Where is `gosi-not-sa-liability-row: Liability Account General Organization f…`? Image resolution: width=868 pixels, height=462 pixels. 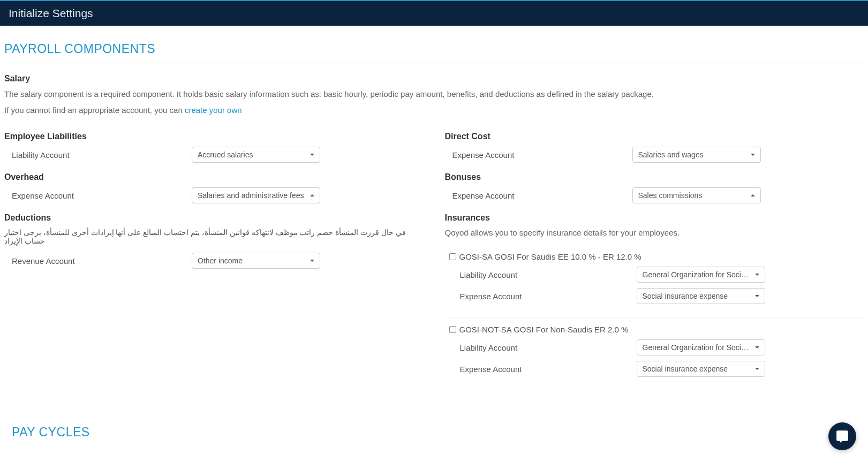 gosi-not-sa-liability-row: Liability Account General Organization f… is located at coordinates (656, 347).